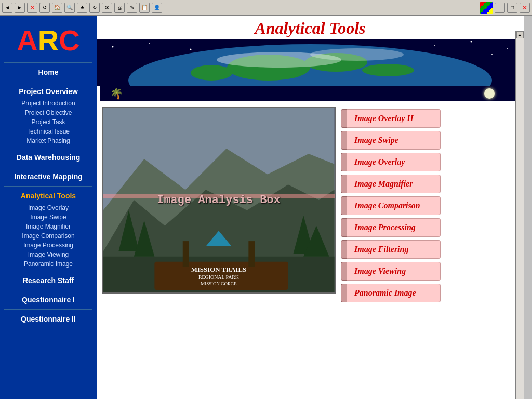  Describe the element at coordinates (57, 8) in the screenshot. I see `home-button: 🏠` at that location.